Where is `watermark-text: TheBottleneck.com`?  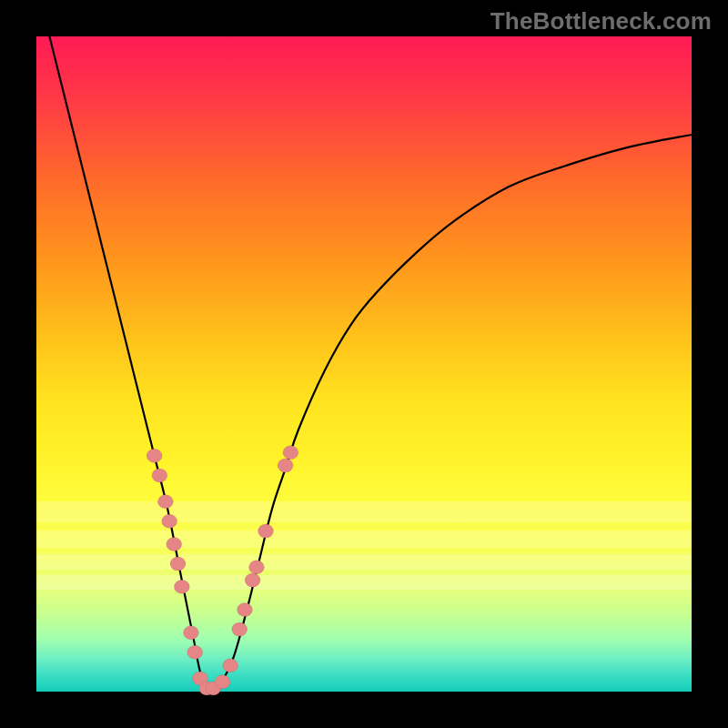 watermark-text: TheBottleneck.com is located at coordinates (601, 22).